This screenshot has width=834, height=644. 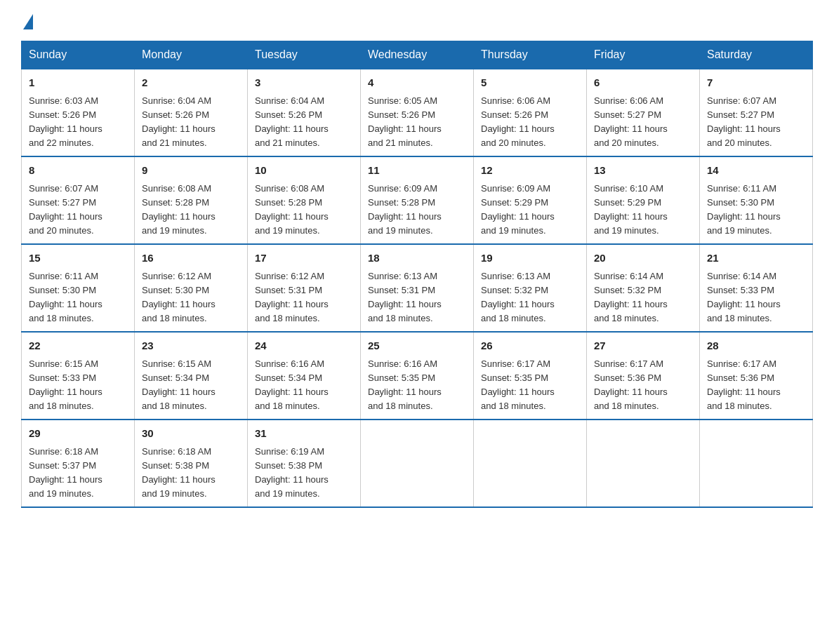 I want to click on col-header-tuesday: Tuesday, so click(x=305, y=55).